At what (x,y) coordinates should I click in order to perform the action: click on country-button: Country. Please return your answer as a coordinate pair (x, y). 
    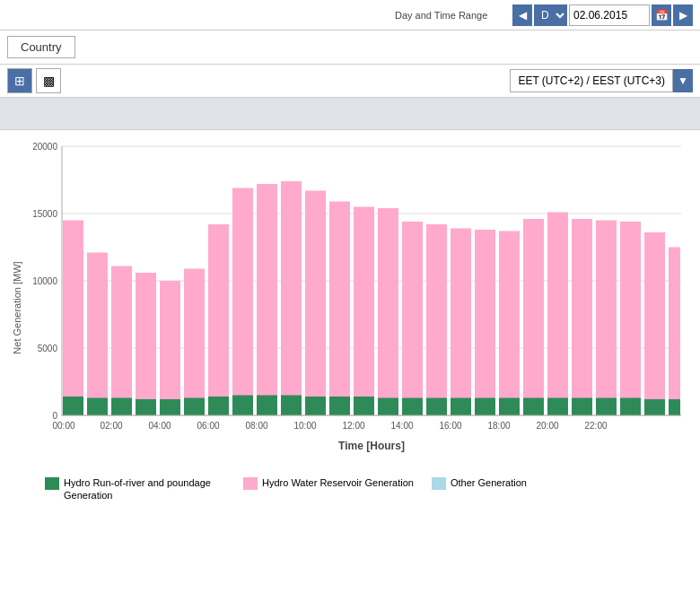
    Looking at the image, I should click on (41, 47).